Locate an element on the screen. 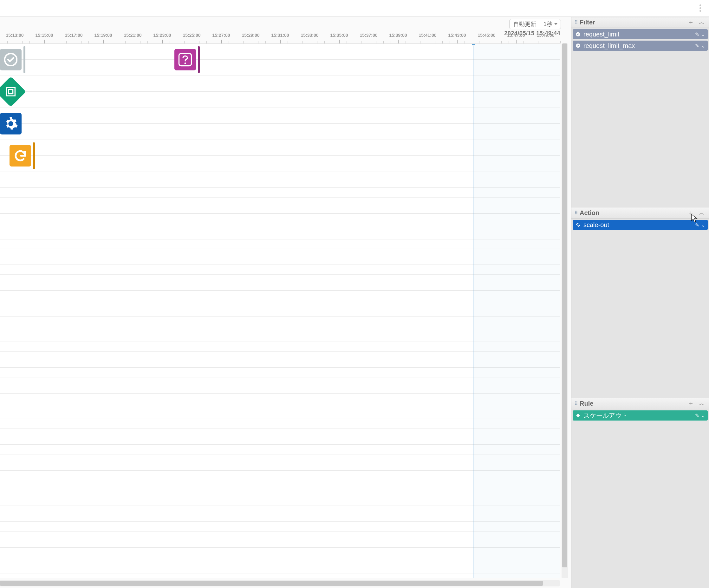  rule-item: スケールアウト ✎⌄ is located at coordinates (640, 415).